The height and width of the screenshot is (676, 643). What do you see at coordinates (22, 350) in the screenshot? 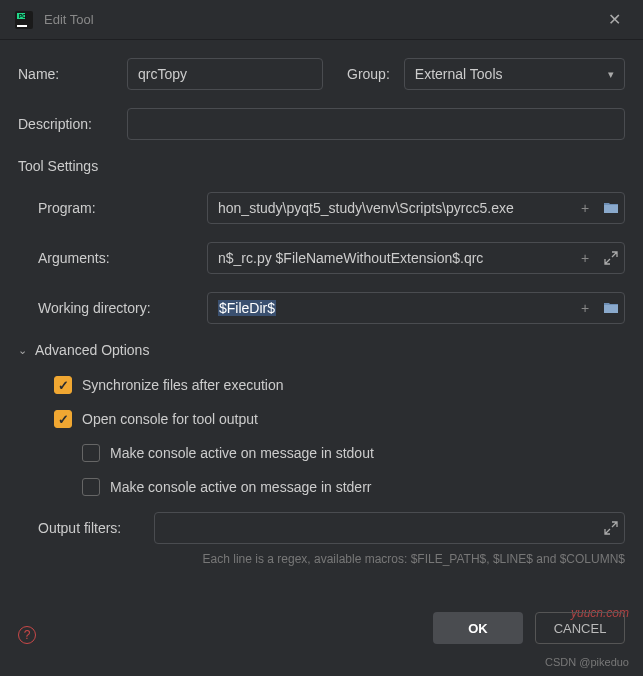
I see `chevron-down-icon: ⌄` at bounding box center [22, 350].